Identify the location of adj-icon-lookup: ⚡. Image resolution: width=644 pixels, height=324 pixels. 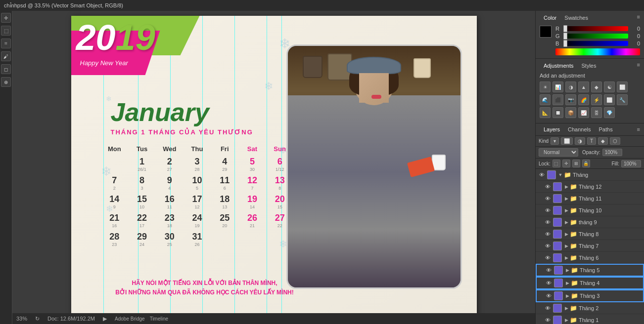
(597, 100).